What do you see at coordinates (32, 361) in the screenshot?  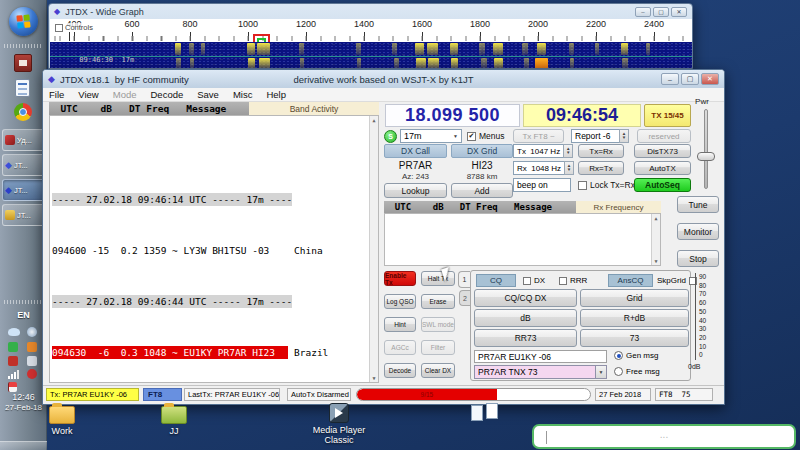 I see `volume-icon` at bounding box center [32, 361].